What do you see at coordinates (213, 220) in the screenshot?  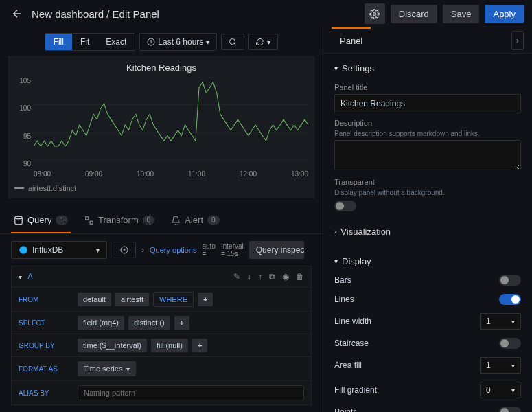 I see `alert-count-badge: 0` at bounding box center [213, 220].